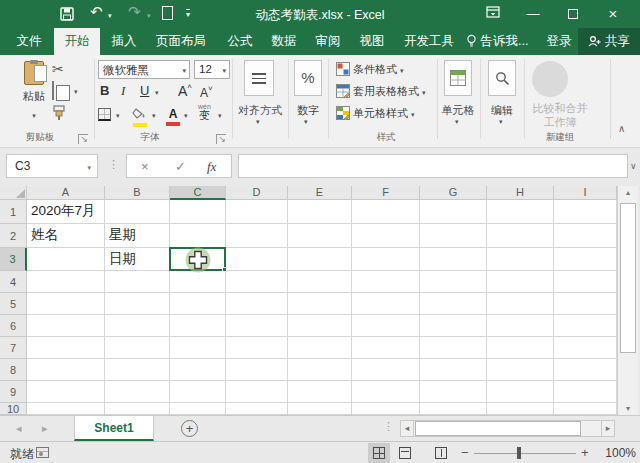  Describe the element at coordinates (257, 392) in the screenshot. I see `cell-D9` at that location.